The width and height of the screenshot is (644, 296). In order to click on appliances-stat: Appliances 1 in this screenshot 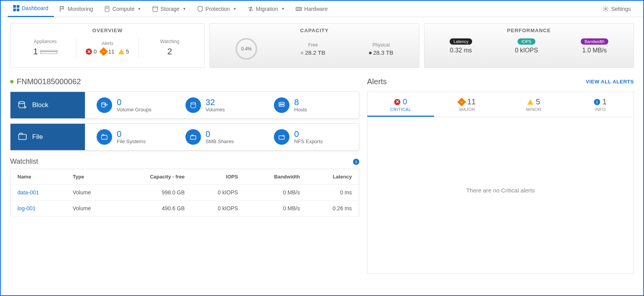, I will do `click(45, 48)`.